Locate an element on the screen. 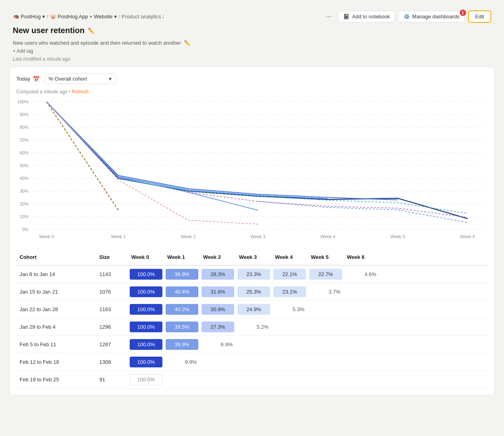 Image resolution: width=504 pixels, height=436 pixels. breadcrumb: 🦔 PostHog ▾ / 🐷 PostHog App + Website ▾ … is located at coordinates (89, 17).